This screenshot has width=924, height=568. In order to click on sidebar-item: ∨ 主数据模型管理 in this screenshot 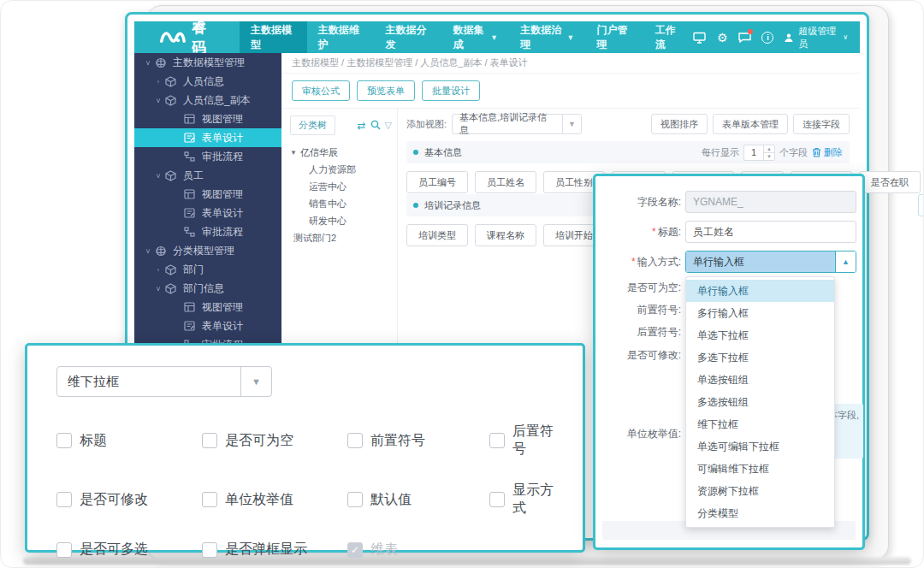, I will do `click(208, 62)`.